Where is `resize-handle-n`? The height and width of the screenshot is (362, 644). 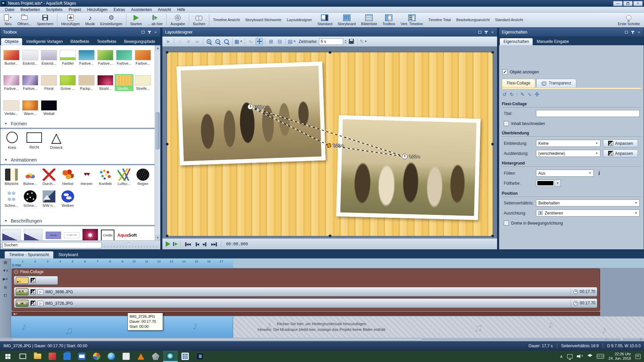 resize-handle-n is located at coordinates (330, 52).